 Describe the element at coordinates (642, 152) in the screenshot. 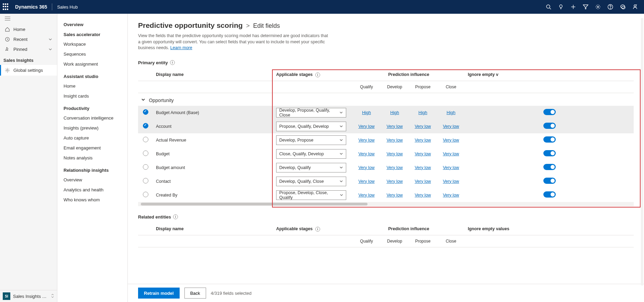

I see `vertical-scrollbar` at that location.